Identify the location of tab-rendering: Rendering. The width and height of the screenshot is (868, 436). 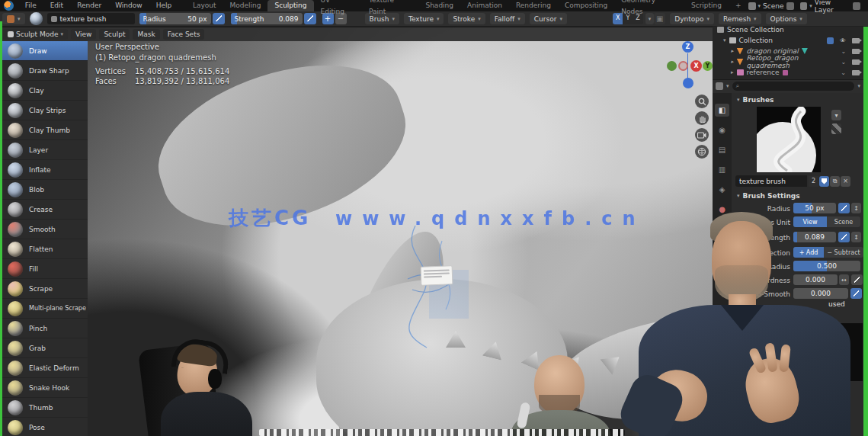
(533, 6).